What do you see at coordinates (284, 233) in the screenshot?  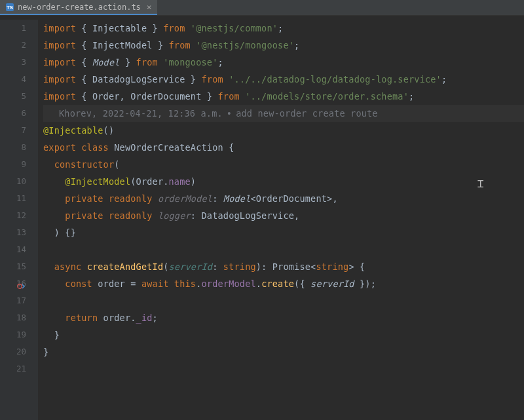 I see `code-line: ) {}` at bounding box center [284, 233].